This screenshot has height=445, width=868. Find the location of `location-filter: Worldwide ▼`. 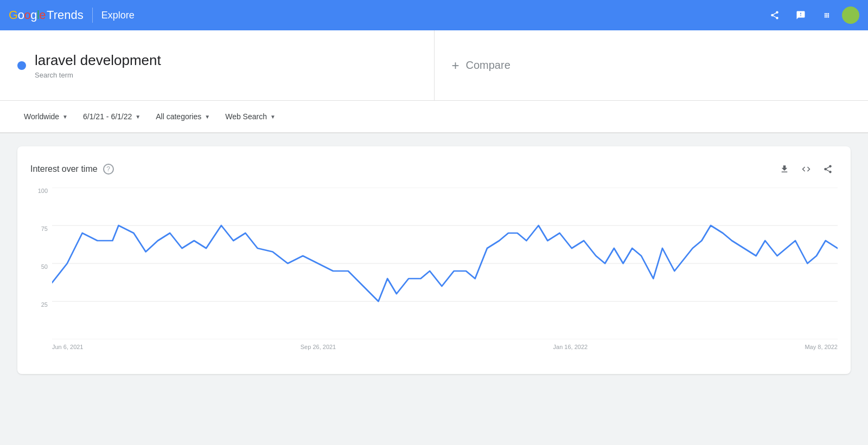

location-filter: Worldwide ▼ is located at coordinates (46, 117).